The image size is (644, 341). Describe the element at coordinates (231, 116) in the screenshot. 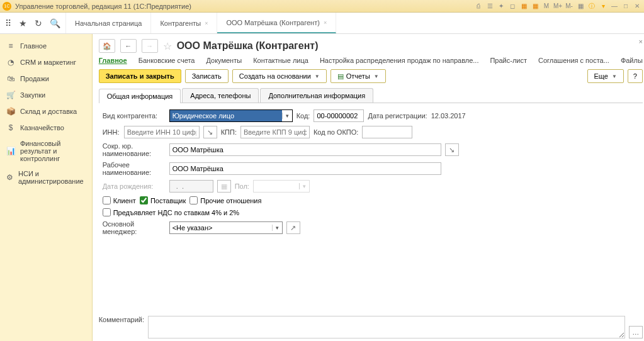

I see `type-select: Юридическое лицо ▾` at that location.